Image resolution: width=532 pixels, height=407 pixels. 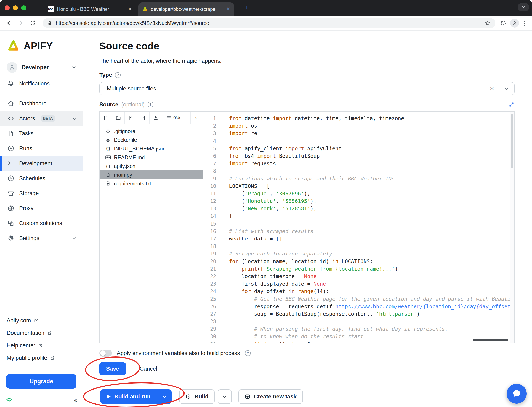 What do you see at coordinates (19, 321) in the screenshot?
I see `link-label: Apify.com` at bounding box center [19, 321].